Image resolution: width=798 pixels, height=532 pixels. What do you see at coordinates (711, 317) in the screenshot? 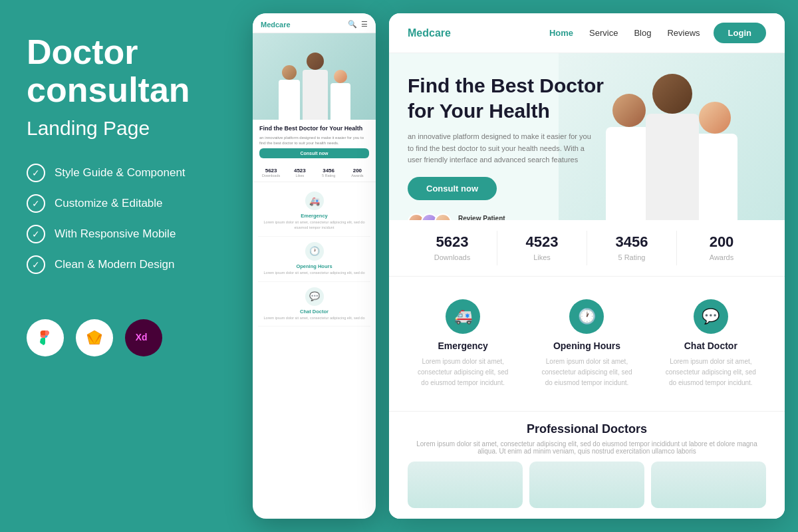
I see `chat-icon: 💬` at bounding box center [711, 317].